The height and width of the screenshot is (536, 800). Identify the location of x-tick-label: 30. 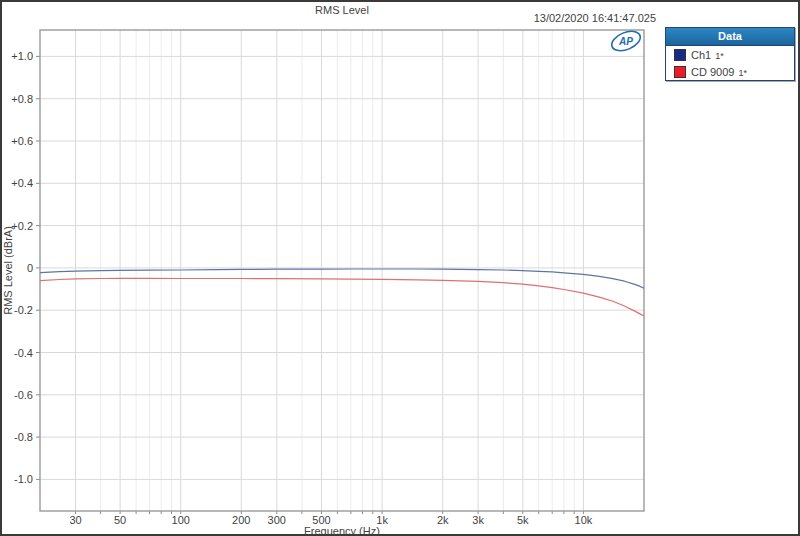
(75, 520).